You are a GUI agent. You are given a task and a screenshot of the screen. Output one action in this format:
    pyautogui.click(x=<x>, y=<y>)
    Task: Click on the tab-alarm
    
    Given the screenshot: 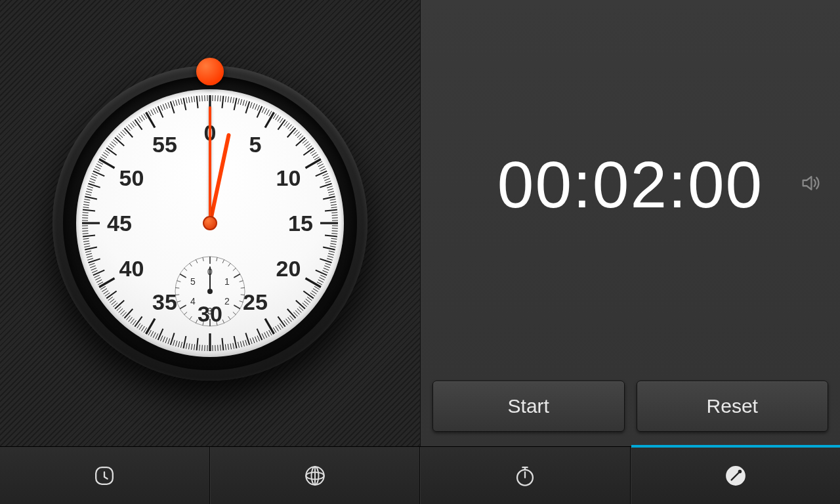 What is the action you would take?
    pyautogui.click(x=105, y=475)
    